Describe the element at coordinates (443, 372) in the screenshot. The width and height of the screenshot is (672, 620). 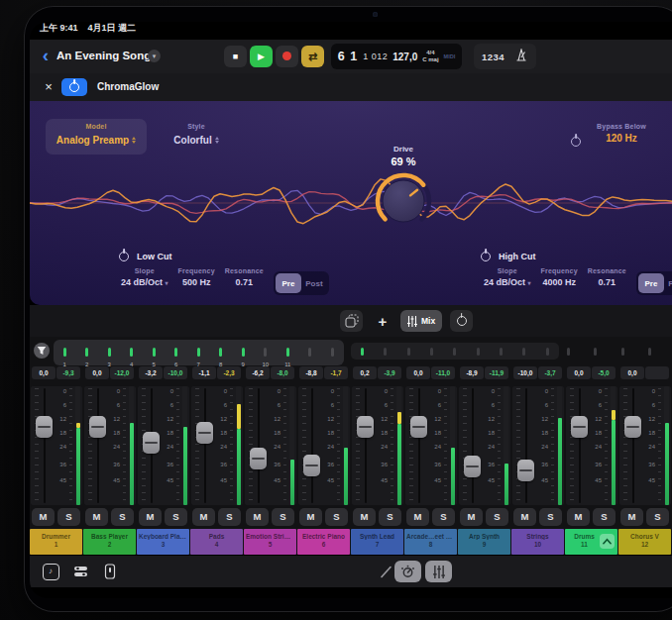
I see `peak-value: -11,0` at that location.